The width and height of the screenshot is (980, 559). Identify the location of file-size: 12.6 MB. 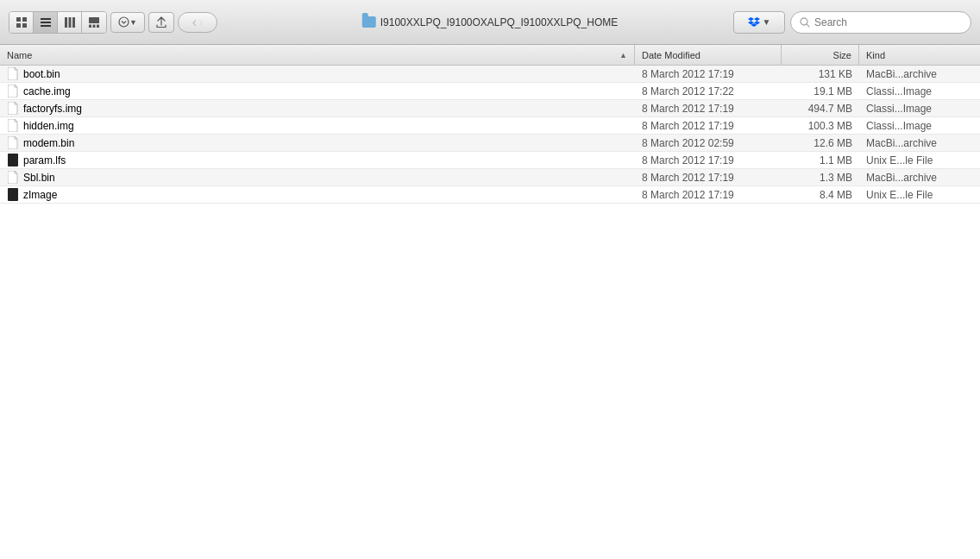
(820, 143).